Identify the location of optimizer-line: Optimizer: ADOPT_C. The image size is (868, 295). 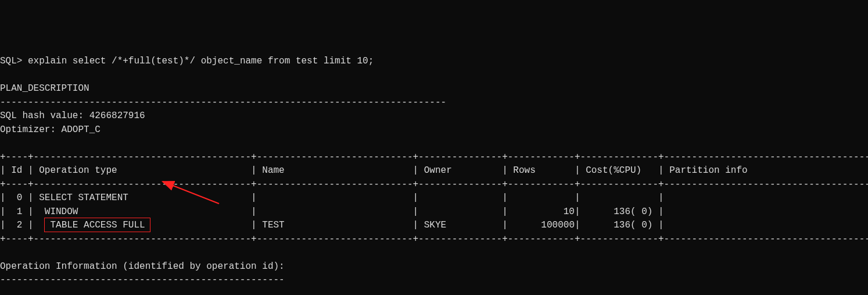
(50, 130).